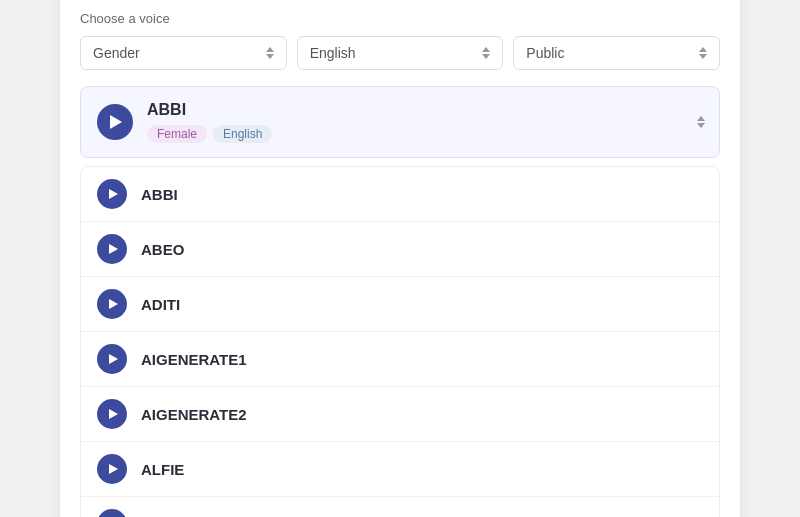 This screenshot has width=800, height=517. What do you see at coordinates (270, 53) in the screenshot?
I see `gender-chevron-icon` at bounding box center [270, 53].